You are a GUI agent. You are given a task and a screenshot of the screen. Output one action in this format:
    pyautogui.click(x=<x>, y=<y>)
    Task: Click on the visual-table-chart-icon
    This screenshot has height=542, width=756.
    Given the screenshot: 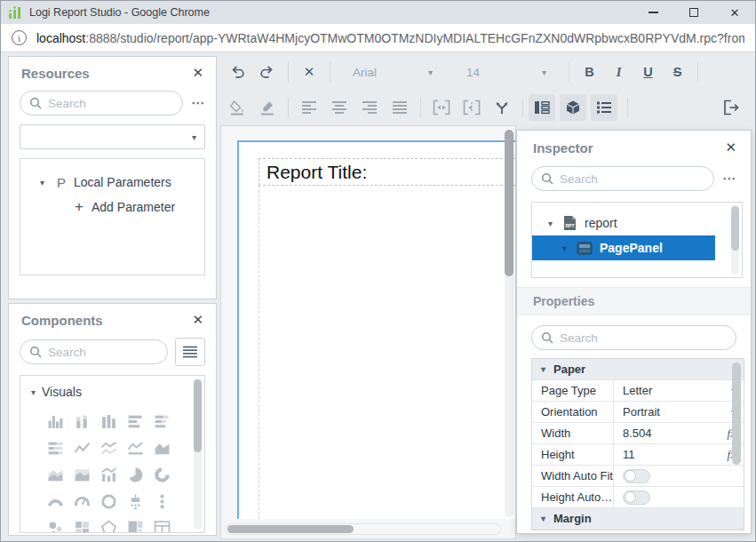 What is the action you would take?
    pyautogui.click(x=162, y=526)
    